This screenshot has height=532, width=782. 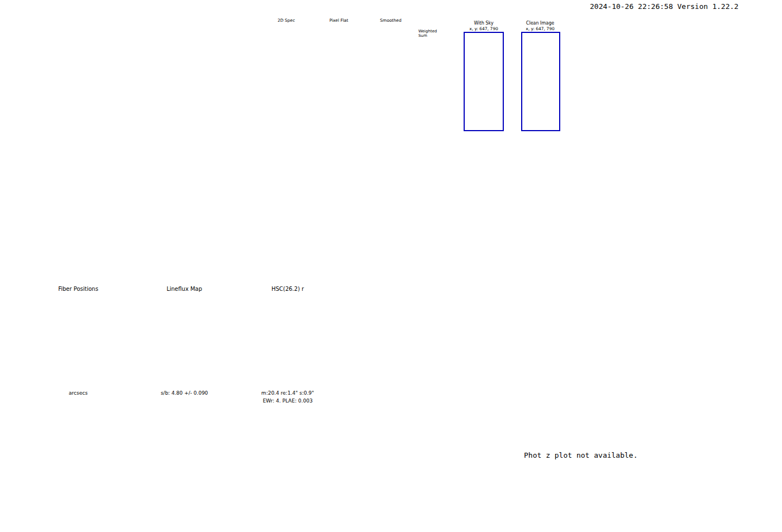 What do you see at coordinates (75, 341) in the screenshot?
I see `fiber-positions-plot` at bounding box center [75, 341].